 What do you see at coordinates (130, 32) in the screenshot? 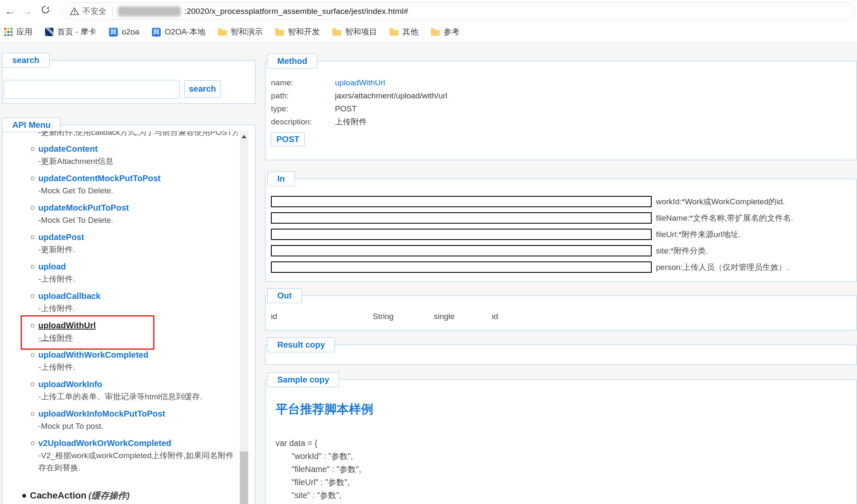
I see `bookmark-label: o2oa` at bounding box center [130, 32].